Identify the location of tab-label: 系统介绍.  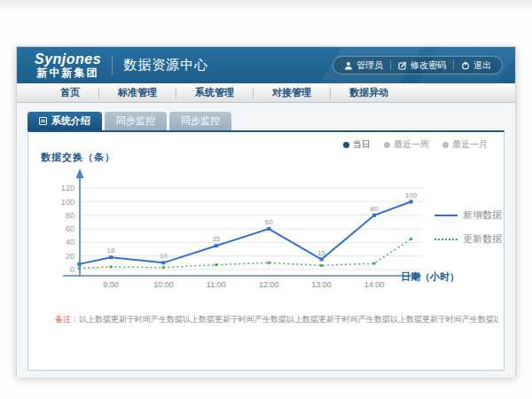
(71, 121).